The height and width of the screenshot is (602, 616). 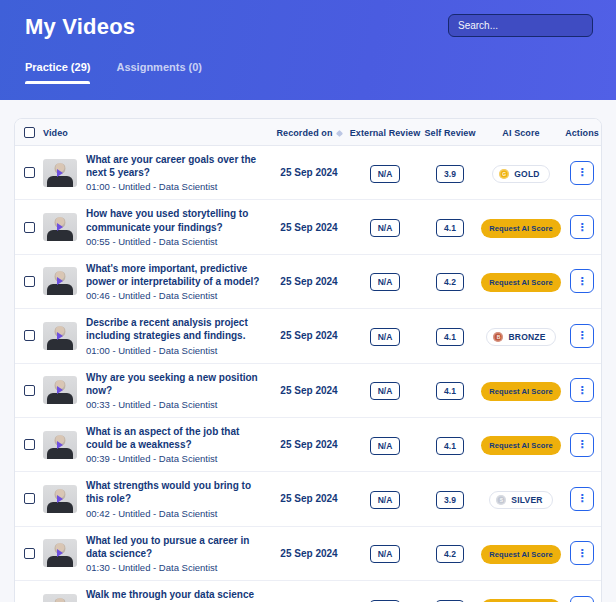 I want to click on video-title: What strengths would you bring to this r…, so click(x=175, y=492).